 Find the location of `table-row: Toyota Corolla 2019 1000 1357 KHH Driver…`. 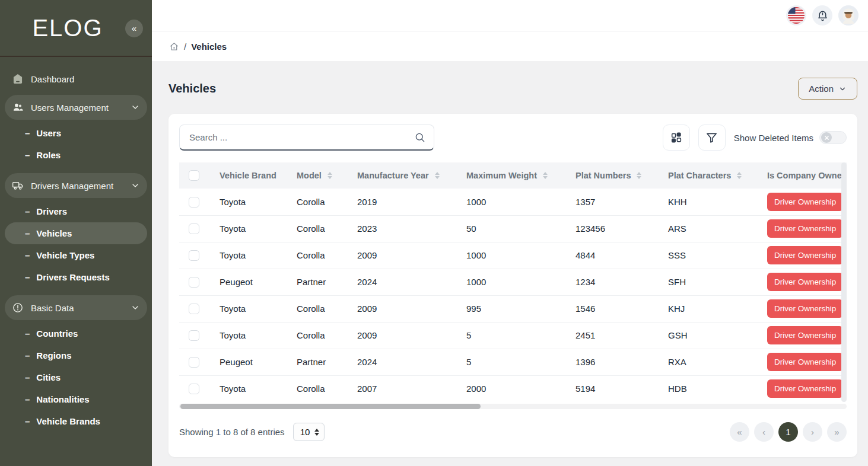

table-row: Toyota Corolla 2019 1000 1357 KHH Driver… is located at coordinates (513, 202).